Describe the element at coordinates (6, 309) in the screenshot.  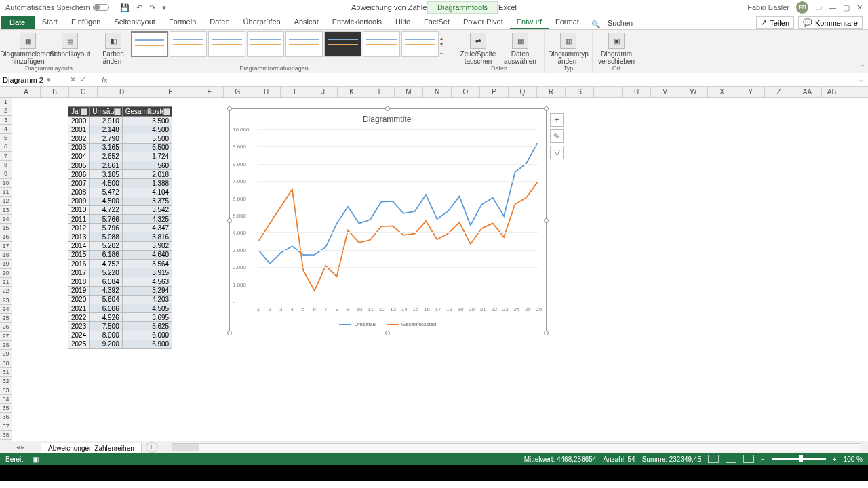
I see `row-header: 24` at that location.